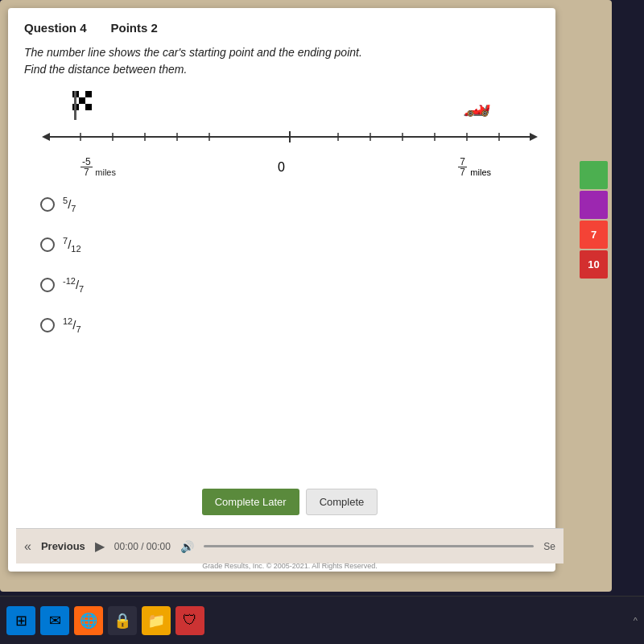 The height and width of the screenshot is (644, 644). Describe the element at coordinates (251, 502) in the screenshot. I see `complete-later-button: Complete Later` at that location.